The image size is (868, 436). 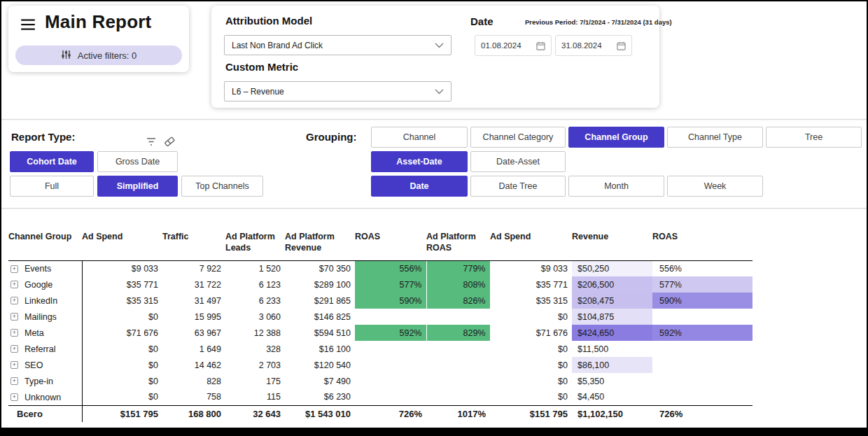 What do you see at coordinates (255, 414) in the screenshot?
I see `total-cell-ad-platform-leads: 32 643` at bounding box center [255, 414].